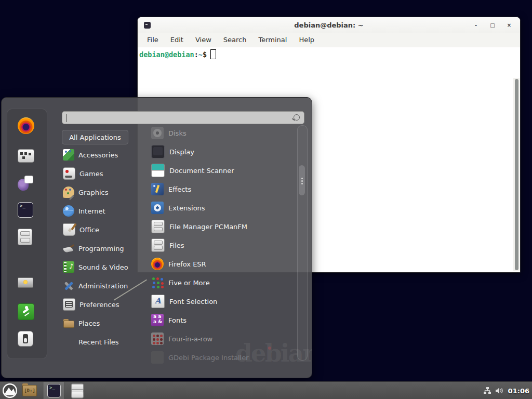 Image resolution: width=532 pixels, height=399 pixels. What do you see at coordinates (224, 357) in the screenshot?
I see `app-item-gdebi: GDebi Package Installer` at bounding box center [224, 357].